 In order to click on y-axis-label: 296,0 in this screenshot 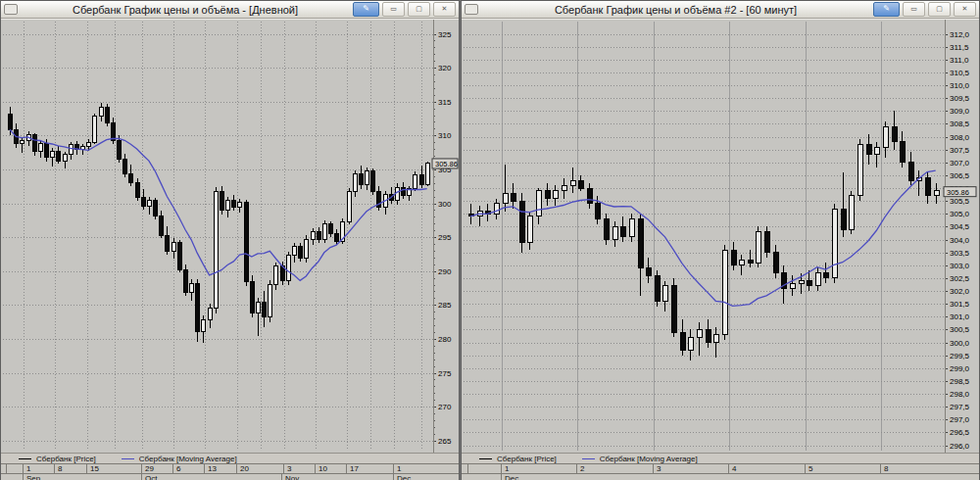, I will do `click(960, 447)`.